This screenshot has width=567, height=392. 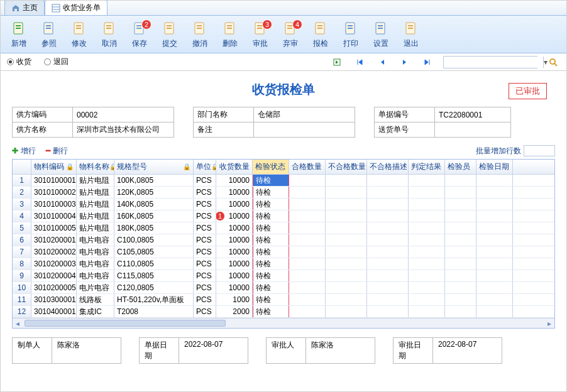 I want to click on refresh-icon, so click(x=337, y=62).